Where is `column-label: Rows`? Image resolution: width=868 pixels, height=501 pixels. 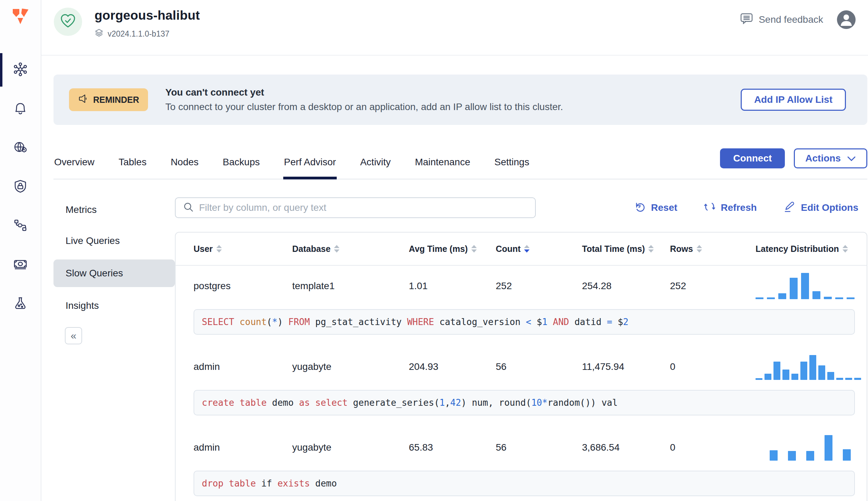
column-label: Rows is located at coordinates (682, 249).